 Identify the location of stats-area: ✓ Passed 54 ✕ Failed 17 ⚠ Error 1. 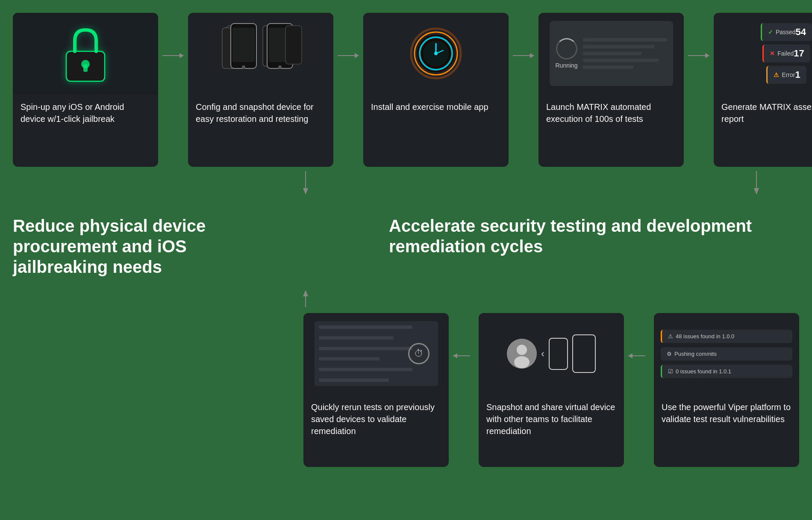
(763, 53).